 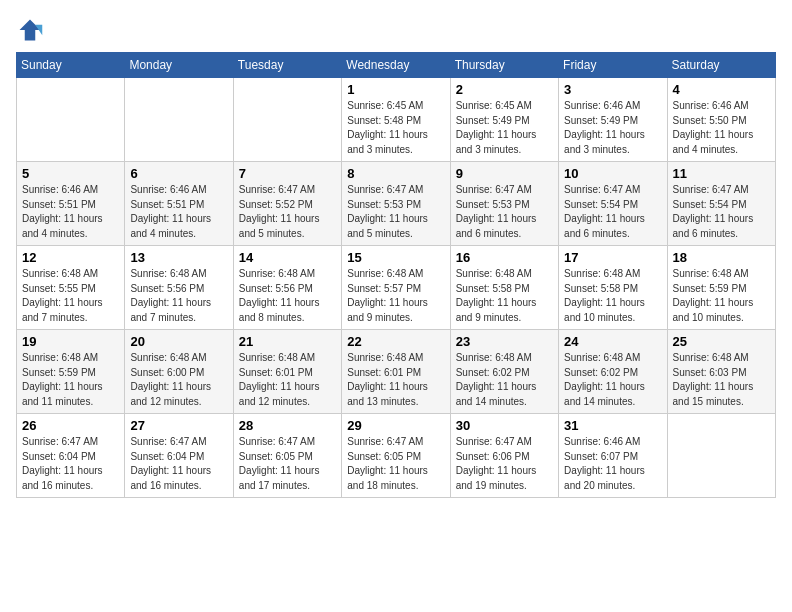 What do you see at coordinates (179, 288) in the screenshot?
I see `calendar-cell: 13Sunrise: 6:48 AM Sunset: 5:56 PM Dayli…` at bounding box center [179, 288].